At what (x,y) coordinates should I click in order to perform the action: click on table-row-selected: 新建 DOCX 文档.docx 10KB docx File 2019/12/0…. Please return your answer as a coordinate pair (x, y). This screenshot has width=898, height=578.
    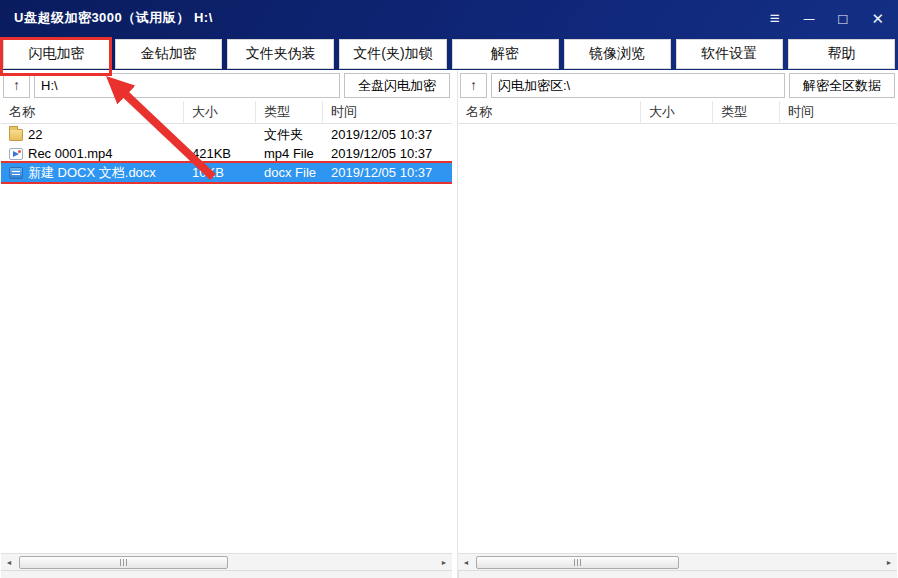
    Looking at the image, I should click on (226, 172).